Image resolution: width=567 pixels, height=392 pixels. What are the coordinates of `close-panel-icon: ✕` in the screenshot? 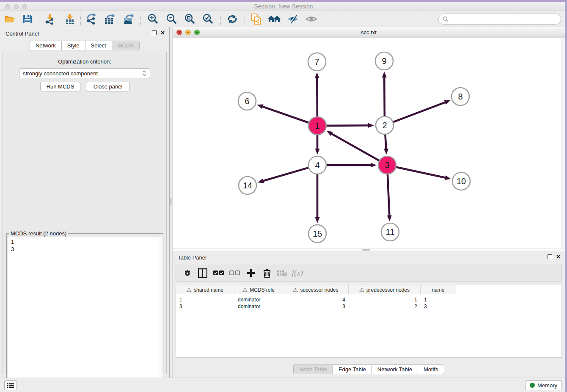 It's located at (162, 33).